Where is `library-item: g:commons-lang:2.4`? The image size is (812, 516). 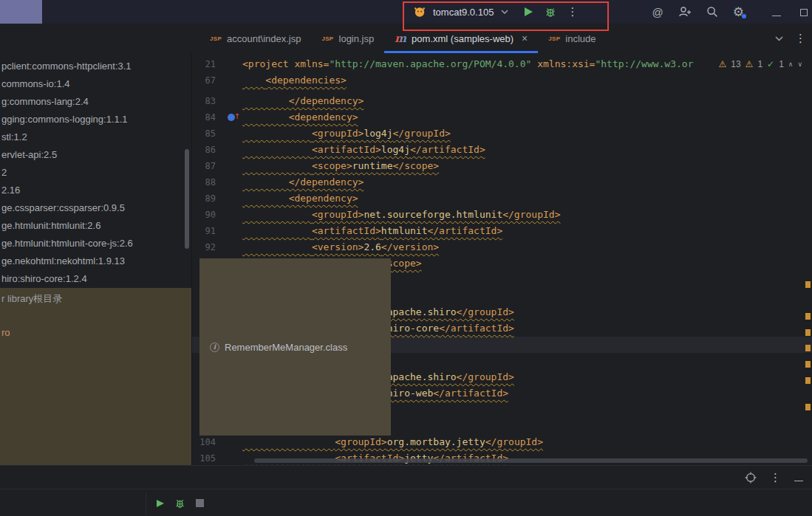
library-item: g:commons-lang:2.4 is located at coordinates (96, 102).